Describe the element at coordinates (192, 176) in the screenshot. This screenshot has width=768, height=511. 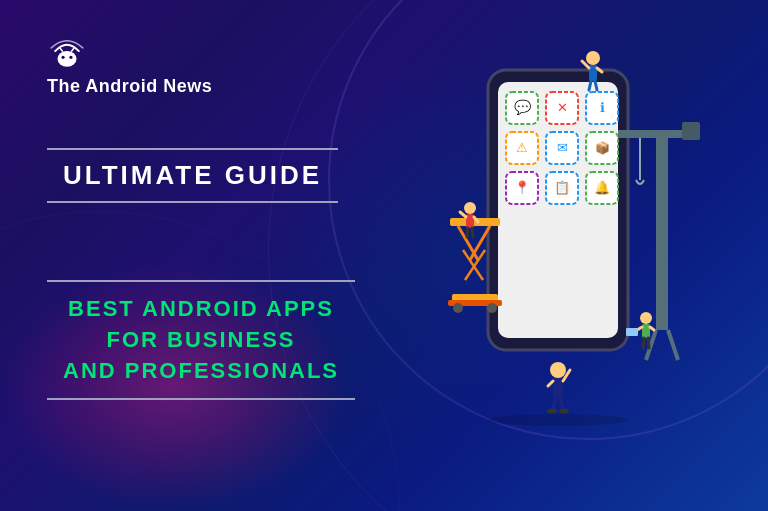
I see `ultimate-guide-box: ULTIMATE GUIDE` at that location.